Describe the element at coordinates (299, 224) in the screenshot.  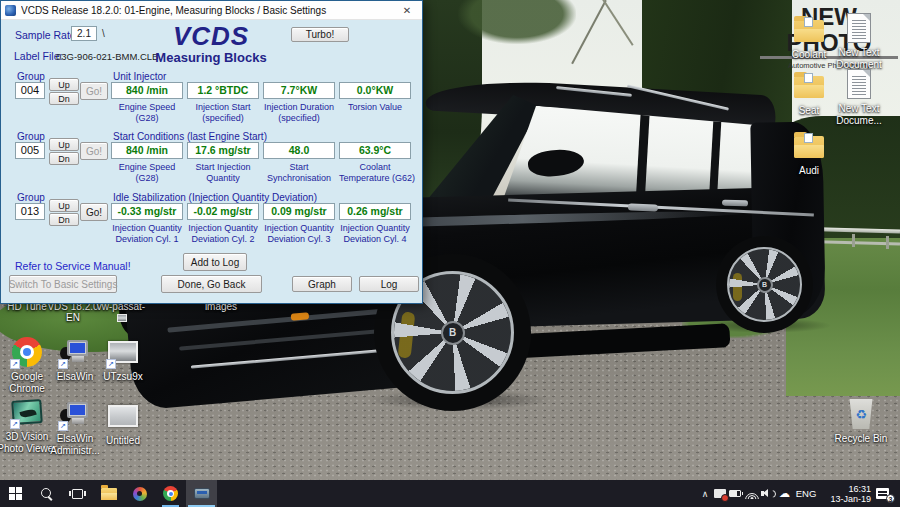
I see `measurement-cell: 0.09 mg/str Injection Quantity Deviation…` at that location.